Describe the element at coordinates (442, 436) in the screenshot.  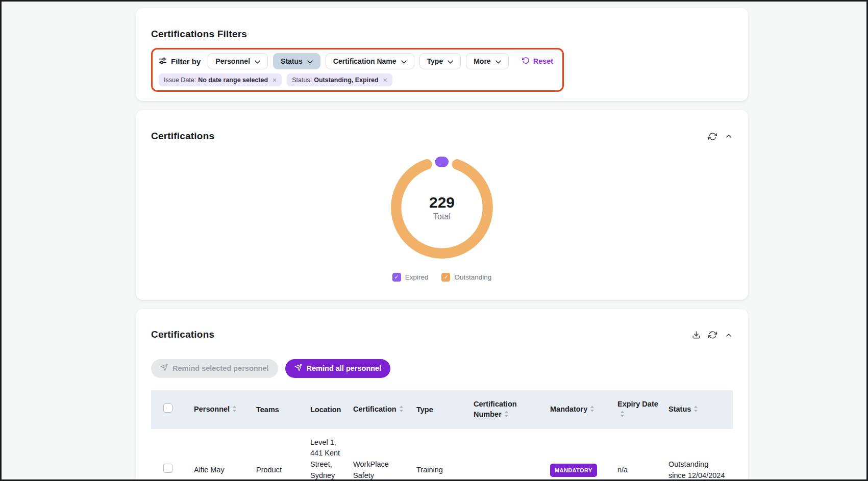
I see `certifications-table: Personnel Teams Location Certification T…` at that location.